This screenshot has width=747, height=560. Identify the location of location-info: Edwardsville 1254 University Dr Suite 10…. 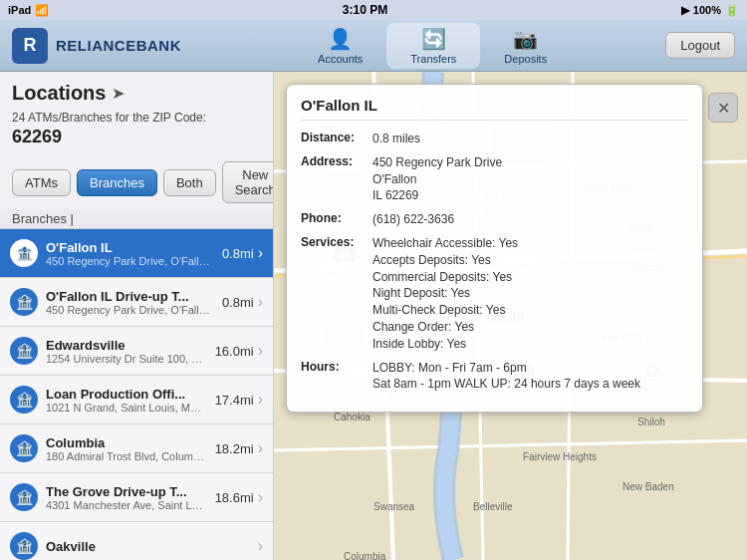
(126, 351).